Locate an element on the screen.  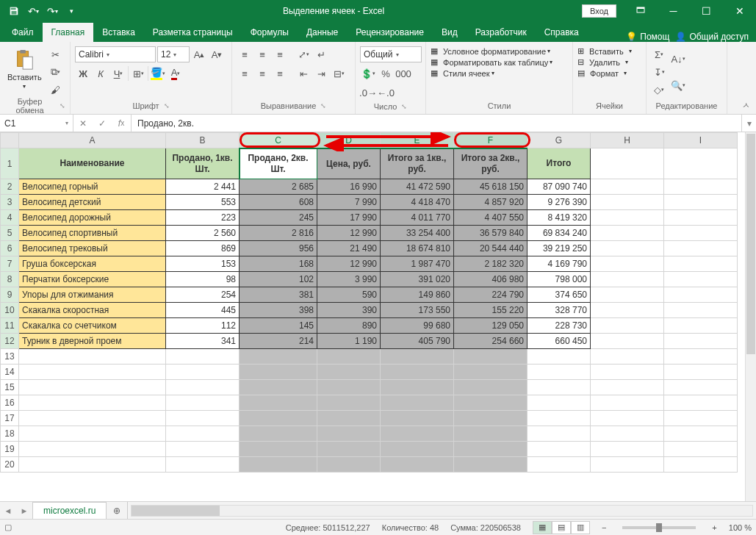
font-color-button: A▾ is located at coordinates (176, 73).